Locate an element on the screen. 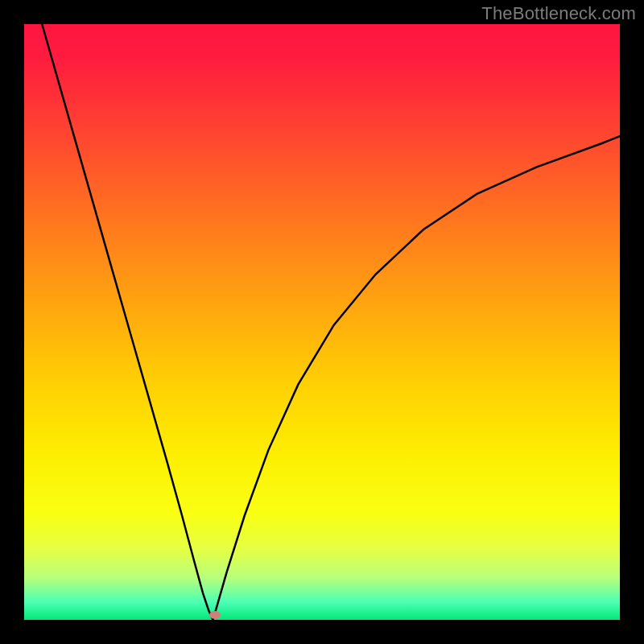  minimum-marker is located at coordinates (215, 615).